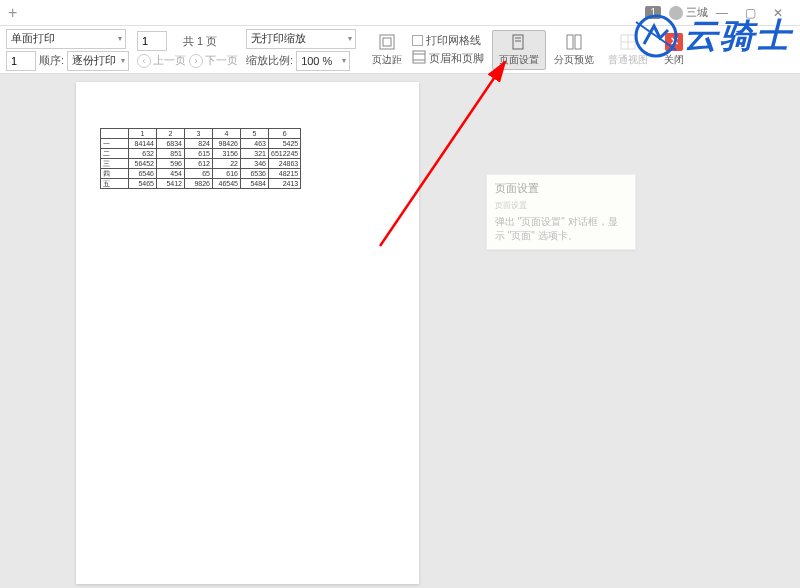  What do you see at coordinates (66, 39) in the screenshot?
I see `print-side-combo: 单面打印▾` at bounding box center [66, 39].